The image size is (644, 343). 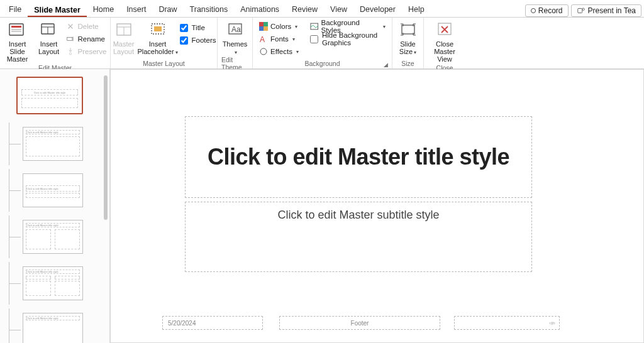 What do you see at coordinates (136, 9) in the screenshot?
I see `tab-insert: Insert` at bounding box center [136, 9].